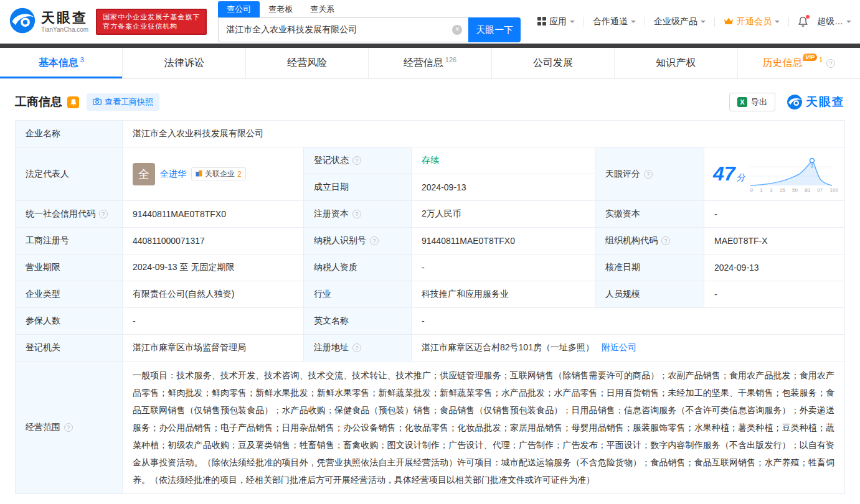 This screenshot has width=860, height=504. Describe the element at coordinates (213, 268) in the screenshot. I see `value-business-term: 2024-09-13 至 无固定期限` at that location.